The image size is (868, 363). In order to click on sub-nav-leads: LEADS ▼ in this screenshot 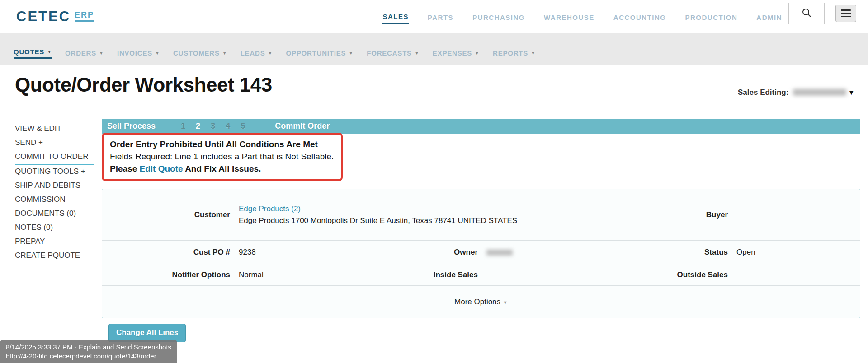, I will do `click(257, 54)`.